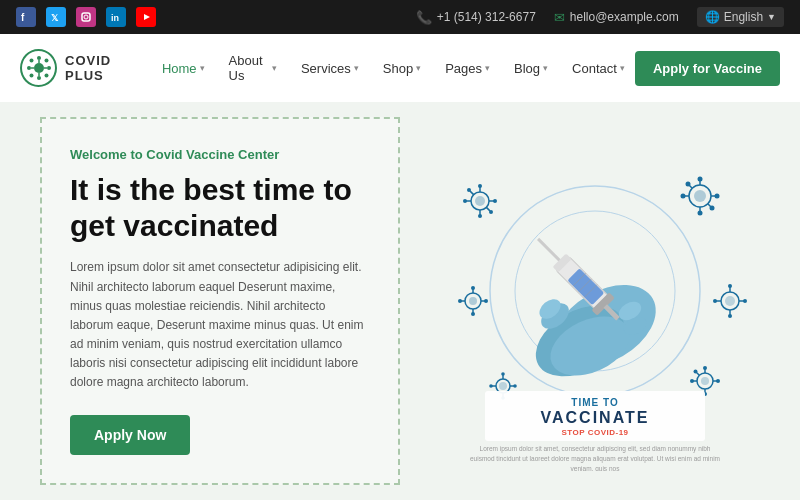 The width and height of the screenshot is (800, 500). Describe the element at coordinates (598, 68) in the screenshot. I see `nav-contact: Contact ▾` at that location.